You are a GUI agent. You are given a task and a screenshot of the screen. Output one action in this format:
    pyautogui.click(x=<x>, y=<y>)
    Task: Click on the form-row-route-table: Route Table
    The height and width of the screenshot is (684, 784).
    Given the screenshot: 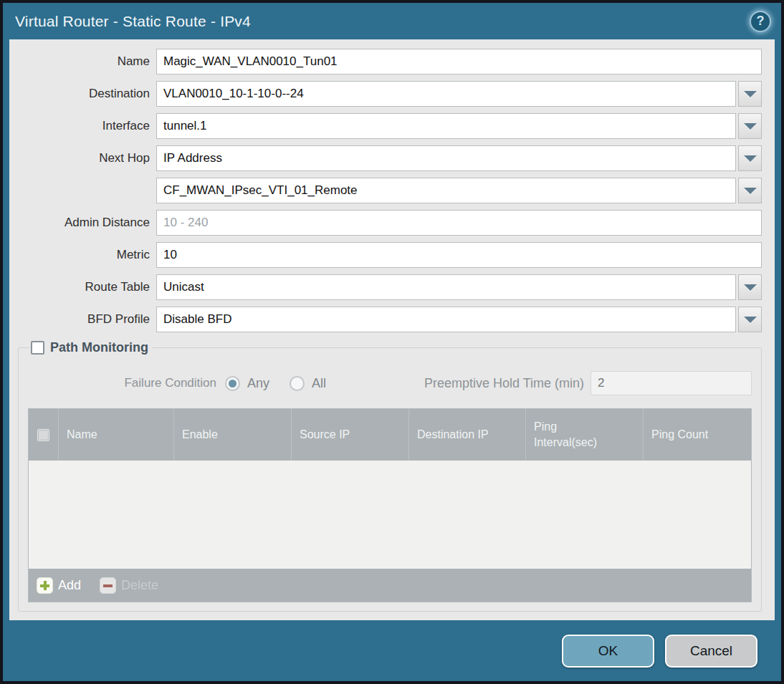 What is the action you would take?
    pyautogui.click(x=390, y=287)
    